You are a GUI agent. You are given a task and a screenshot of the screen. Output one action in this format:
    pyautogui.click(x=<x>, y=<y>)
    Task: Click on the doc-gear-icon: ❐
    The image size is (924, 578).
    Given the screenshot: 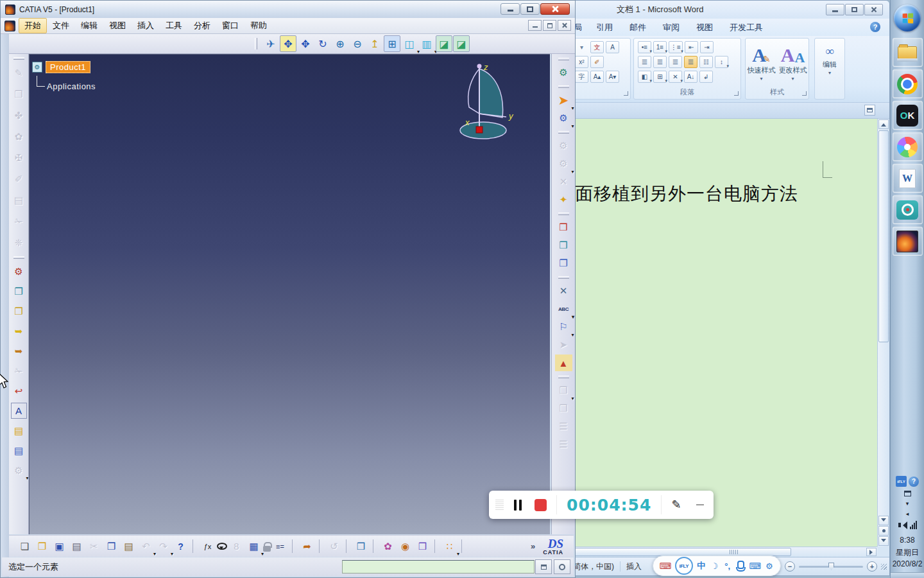 What is the action you would take?
    pyautogui.click(x=19, y=292)
    